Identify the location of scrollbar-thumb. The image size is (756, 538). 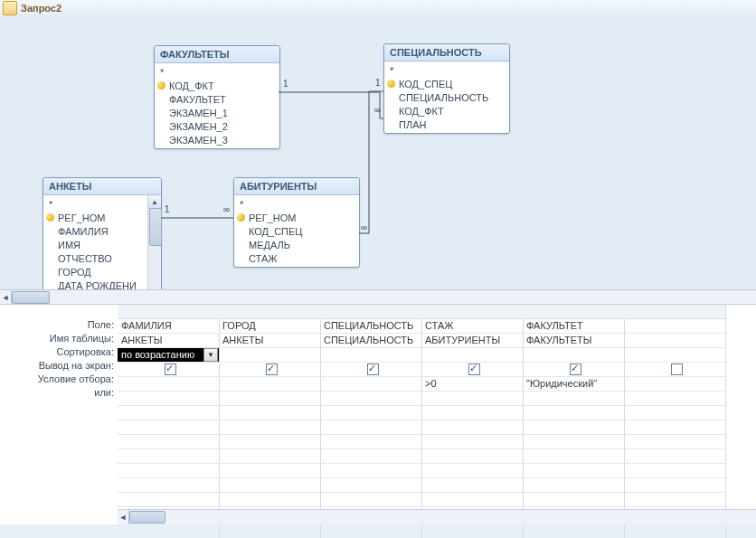
(156, 227).